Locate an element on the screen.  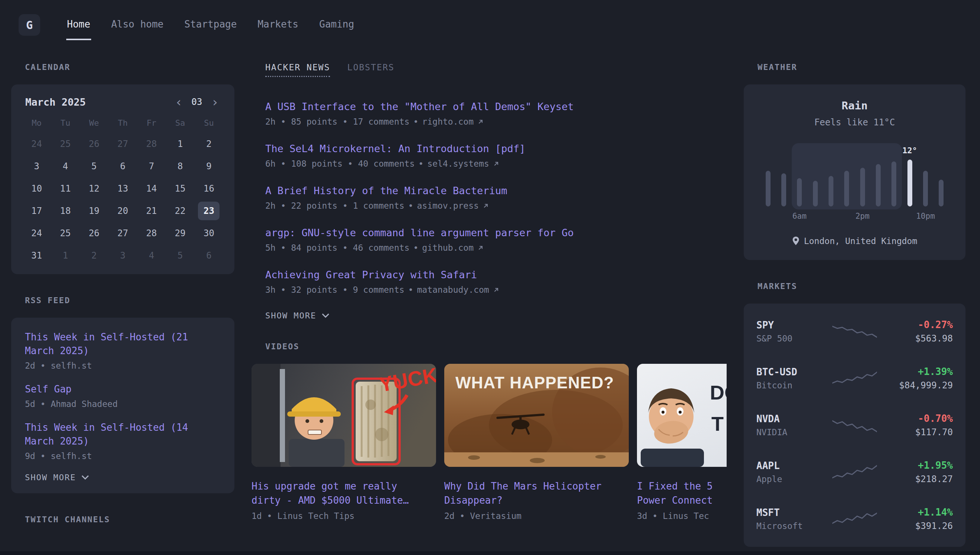
market-name: S&P 500 is located at coordinates (794, 338).